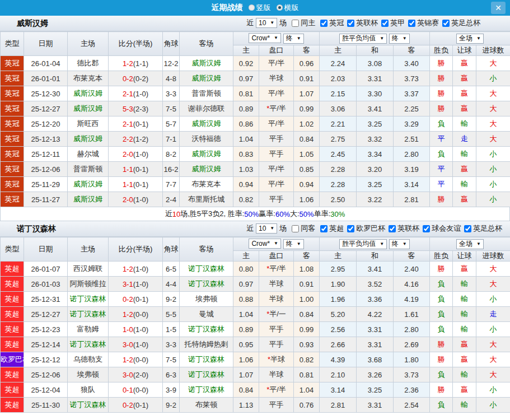 This screenshot has height=420, width=510. Describe the element at coordinates (307, 64) in the screenshot. I see `odds-away: 0.96` at that location.